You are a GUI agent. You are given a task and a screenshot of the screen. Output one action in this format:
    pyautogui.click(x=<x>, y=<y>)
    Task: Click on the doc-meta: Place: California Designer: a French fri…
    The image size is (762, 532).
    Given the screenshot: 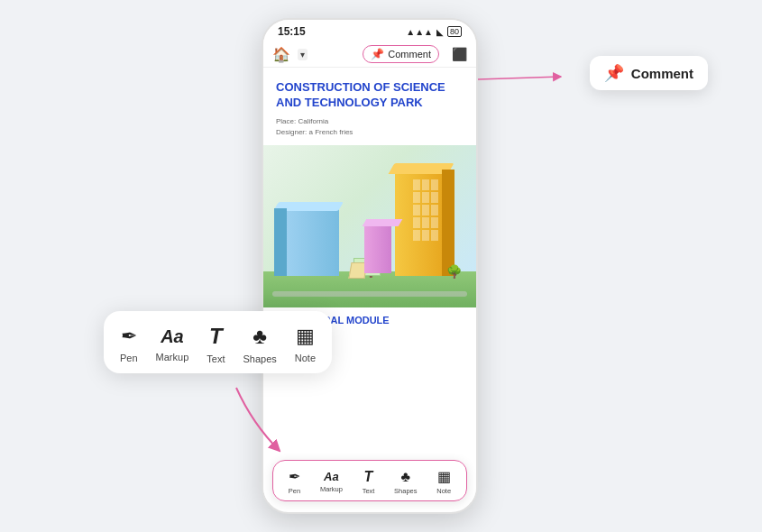 What is the action you would take?
    pyautogui.click(x=370, y=127)
    